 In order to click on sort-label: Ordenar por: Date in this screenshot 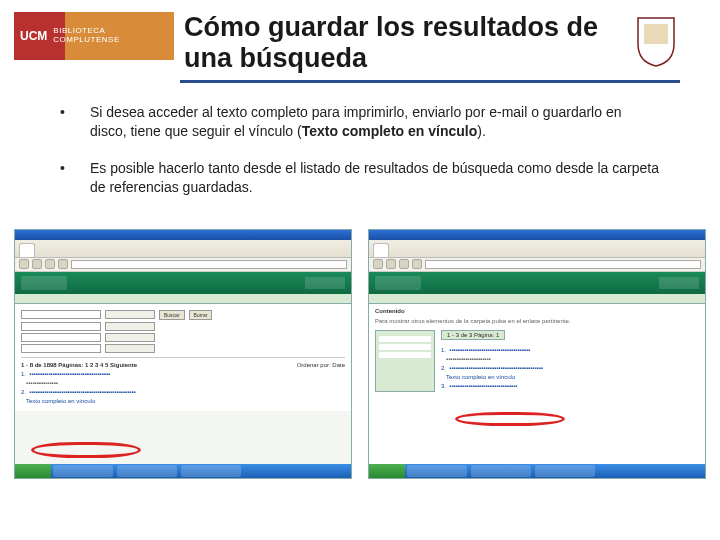, I will do `click(321, 365)`.